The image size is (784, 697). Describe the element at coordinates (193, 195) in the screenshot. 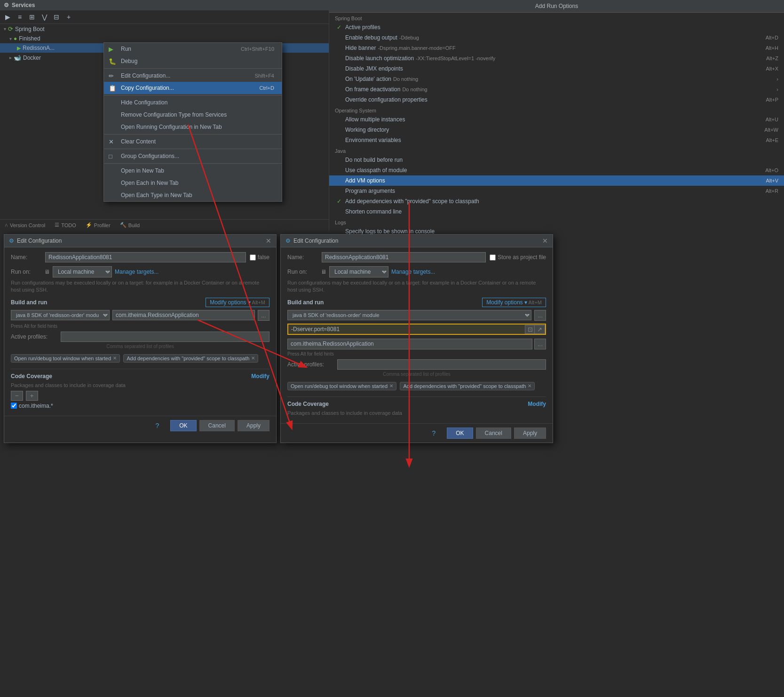

I see `ctx-open-each-type: Open Each Type in New Tab` at that location.